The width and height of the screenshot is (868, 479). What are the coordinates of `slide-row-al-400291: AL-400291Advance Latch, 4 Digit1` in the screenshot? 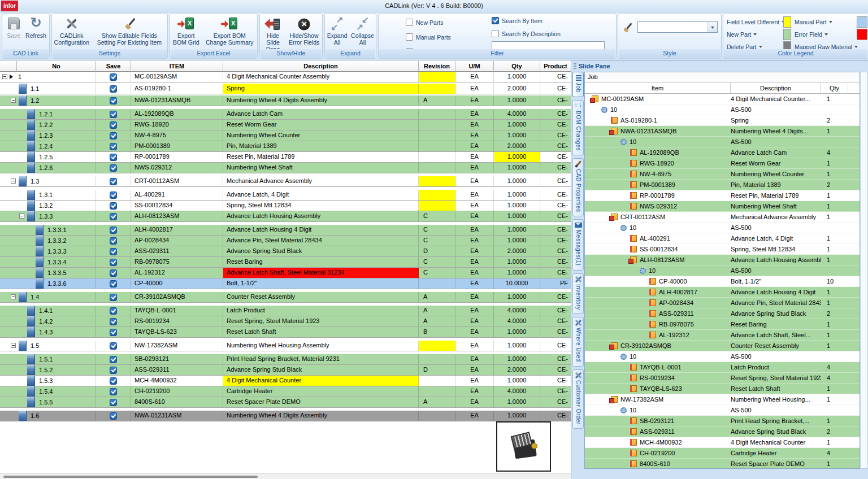 It's located at (722, 238).